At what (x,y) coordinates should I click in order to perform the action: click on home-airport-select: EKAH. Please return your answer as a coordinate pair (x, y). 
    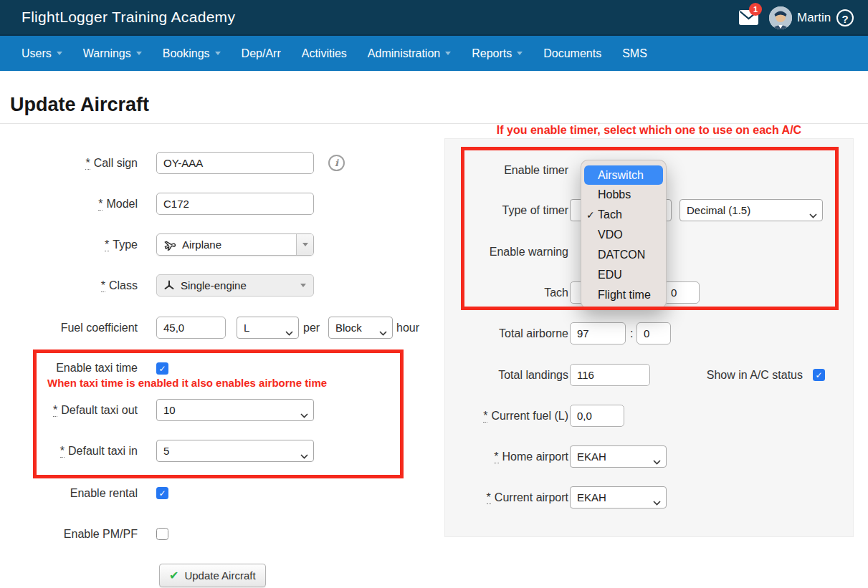
    Looking at the image, I should click on (618, 457).